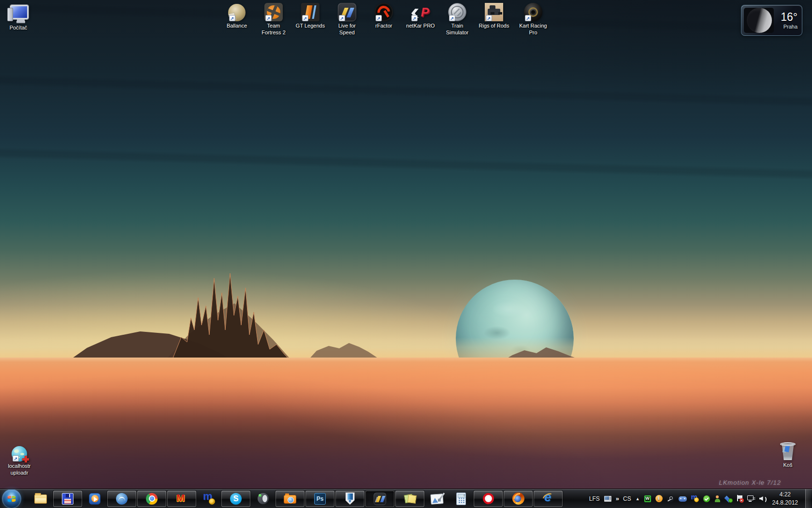 The image size is (812, 508). Describe the element at coordinates (182, 499) in the screenshot. I see `taskbar-button-m-app` at that location.